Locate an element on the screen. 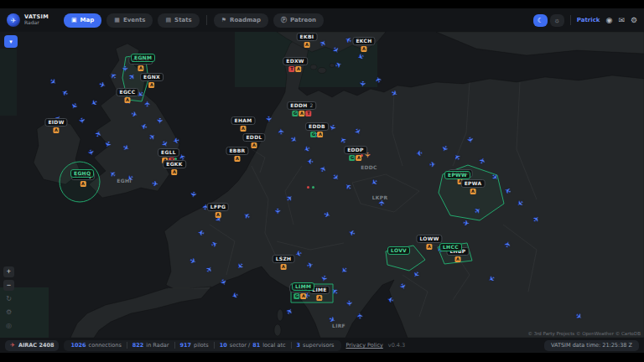 The height and width of the screenshot is (362, 644). airport-facility-badges: GA is located at coordinates (317, 134).